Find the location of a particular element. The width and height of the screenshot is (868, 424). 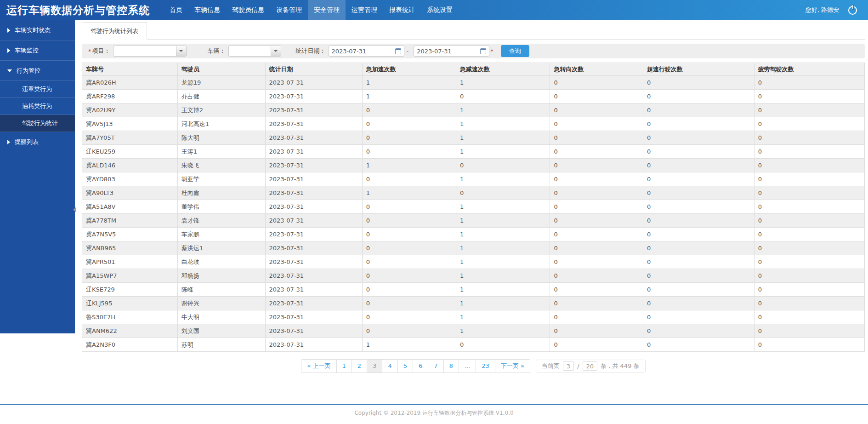

logout-power-icon is located at coordinates (853, 10).